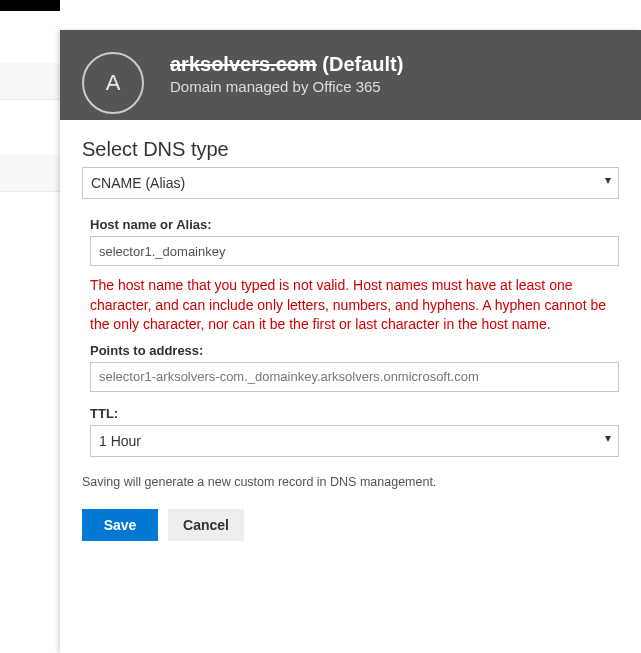 The height and width of the screenshot is (653, 641). Describe the element at coordinates (354, 306) in the screenshot. I see `host-error: The host name that you typed is not vali…` at that location.